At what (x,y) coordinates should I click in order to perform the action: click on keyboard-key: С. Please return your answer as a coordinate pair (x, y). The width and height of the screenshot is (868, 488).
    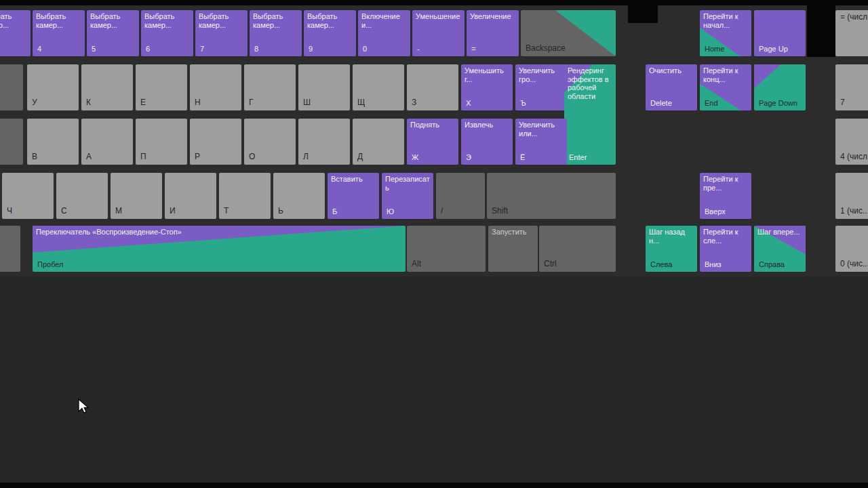
    Looking at the image, I should click on (82, 196).